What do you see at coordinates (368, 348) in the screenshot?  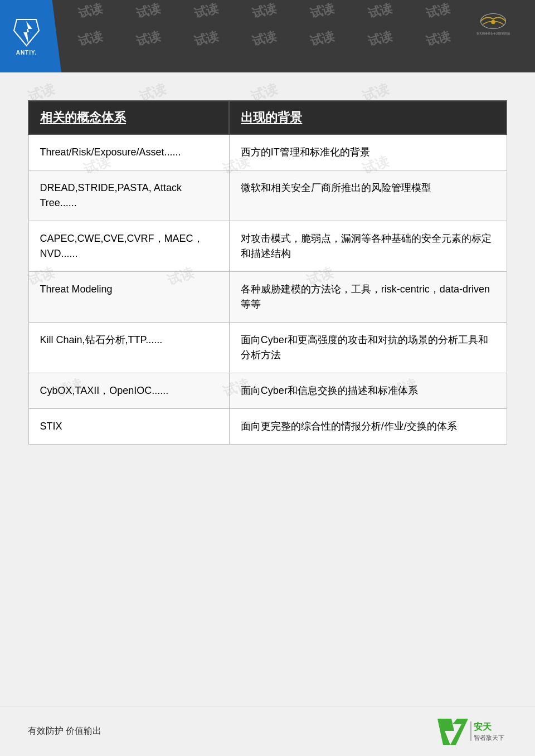 I see `table-cell-right-4: 面向Cyber和更高强度的攻击和对抗的场景的分析工具和分析方法` at bounding box center [368, 348].